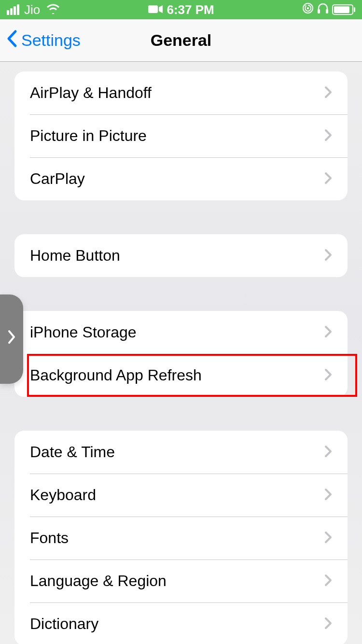  What do you see at coordinates (181, 623) in the screenshot?
I see `row-dictionary: Dictionary` at bounding box center [181, 623].